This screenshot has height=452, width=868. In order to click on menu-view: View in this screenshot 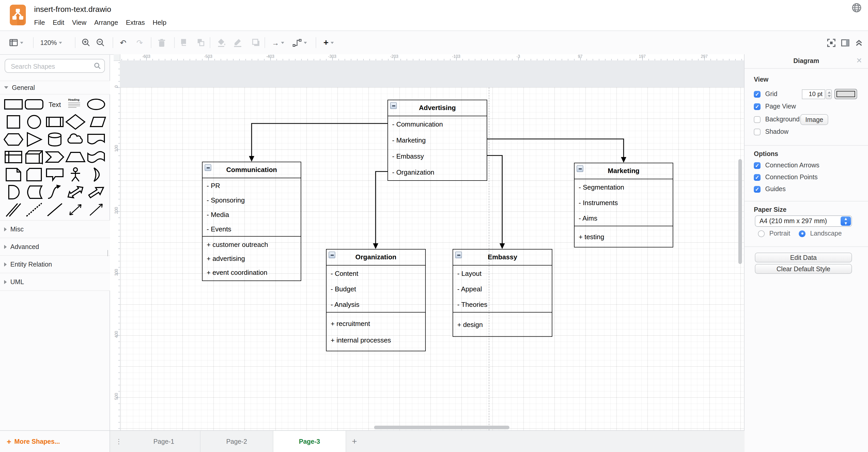, I will do `click(80, 22)`.